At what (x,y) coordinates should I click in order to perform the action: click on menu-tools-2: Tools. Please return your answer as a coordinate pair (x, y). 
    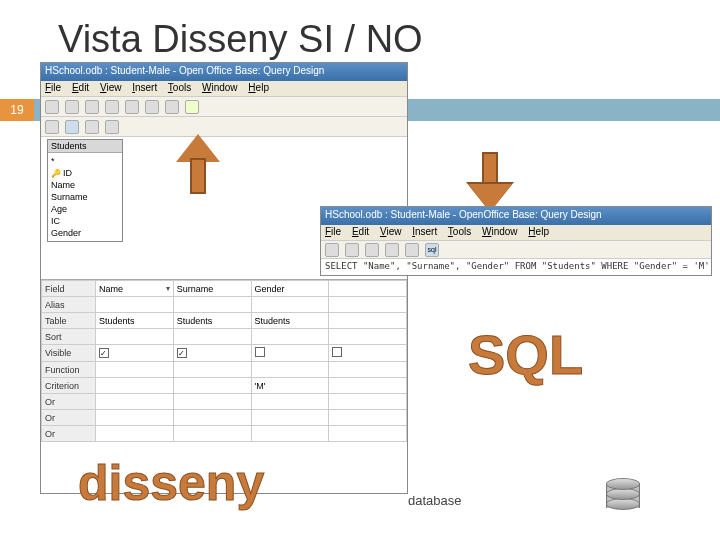
    Looking at the image, I should click on (460, 232).